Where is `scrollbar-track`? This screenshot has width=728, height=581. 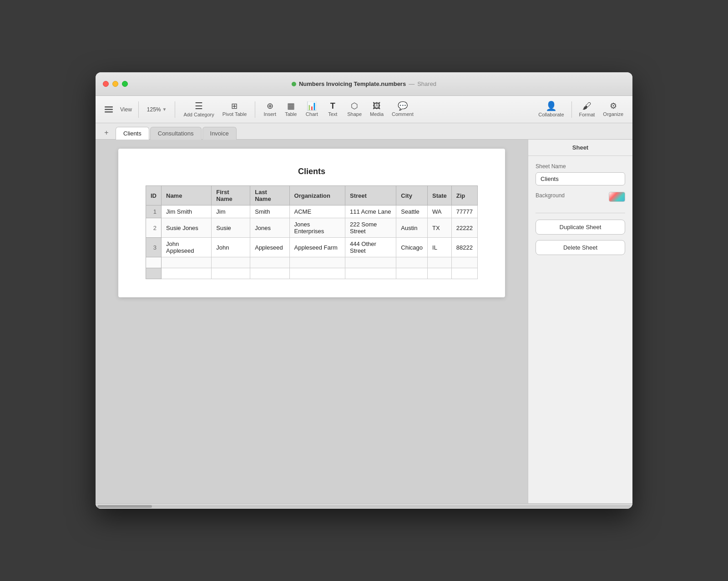 scrollbar-track is located at coordinates (364, 506).